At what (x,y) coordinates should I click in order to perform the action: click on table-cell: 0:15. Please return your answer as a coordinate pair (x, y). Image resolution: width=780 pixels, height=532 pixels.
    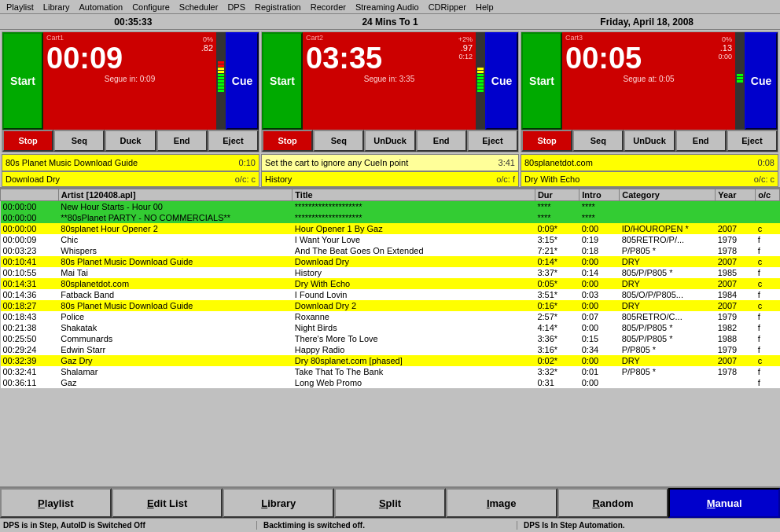
    Looking at the image, I should click on (599, 339).